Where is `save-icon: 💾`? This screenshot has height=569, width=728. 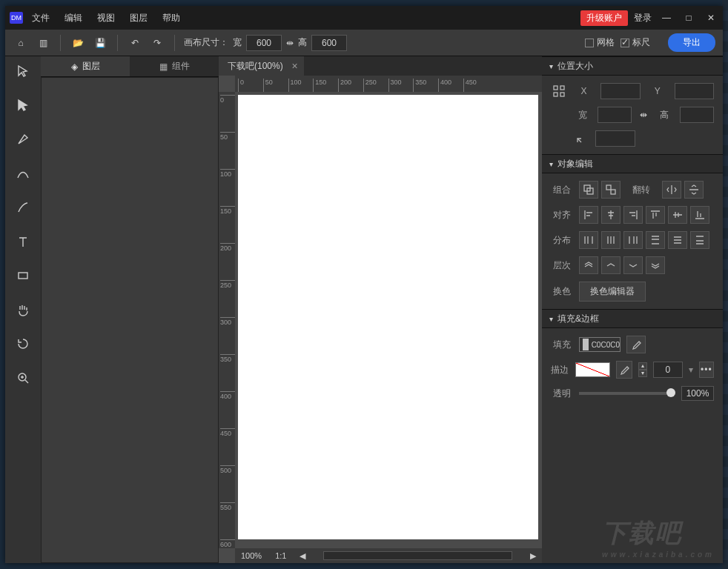 save-icon: 💾 is located at coordinates (100, 43).